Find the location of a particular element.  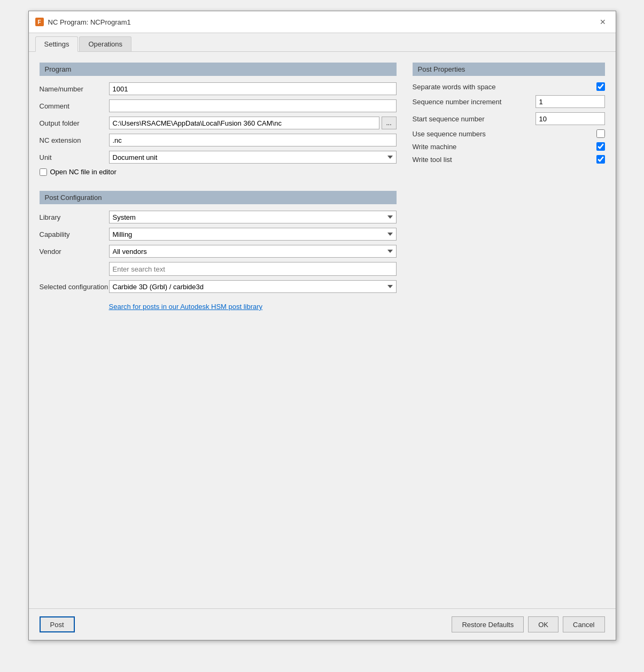

title-bar-left: F NC Program: NCProgram1 is located at coordinates (83, 22).